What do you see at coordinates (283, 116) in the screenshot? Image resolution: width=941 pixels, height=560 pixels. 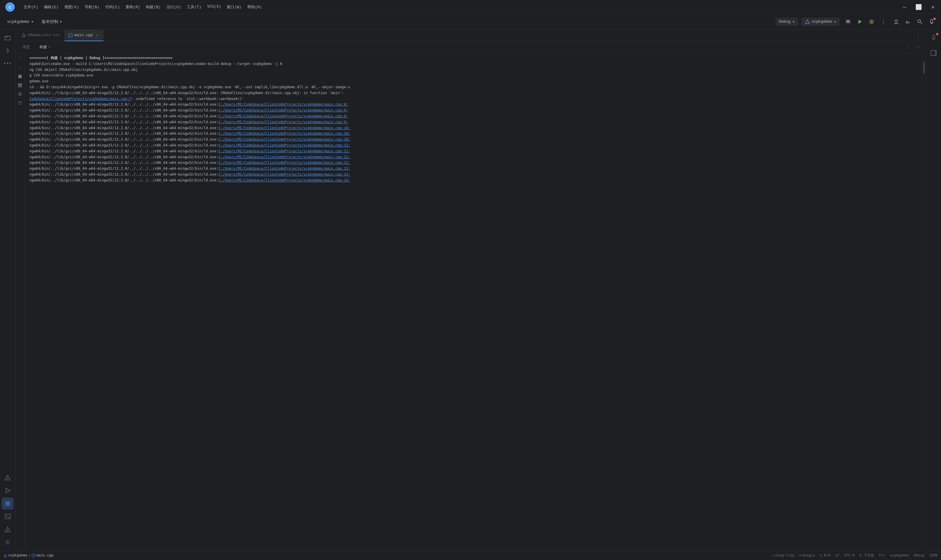 I see `error-link-10: C:/Users/MI/CodeSpace/ClionCodeProjects/…` at bounding box center [283, 116].